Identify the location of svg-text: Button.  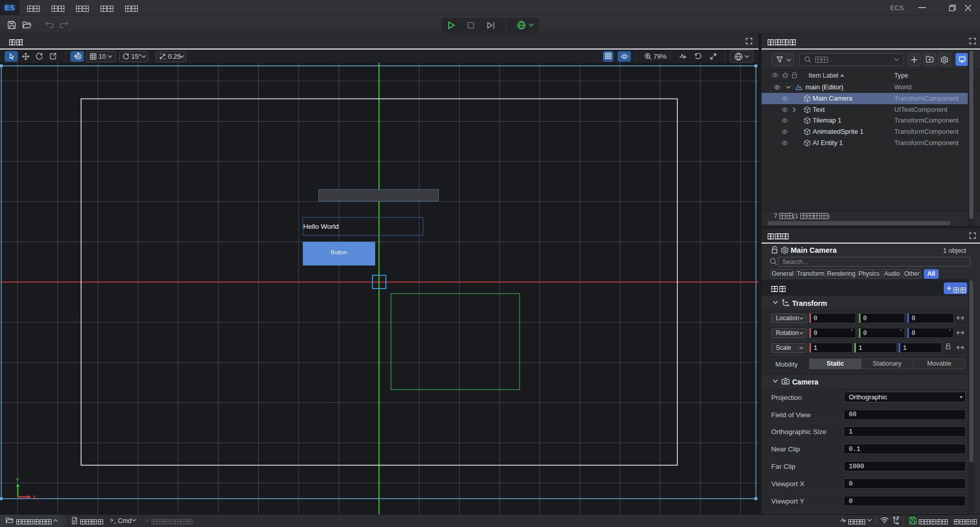
(339, 252).